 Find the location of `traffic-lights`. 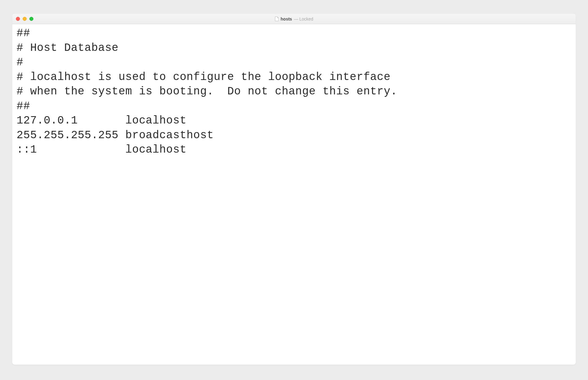

traffic-lights is located at coordinates (24, 19).